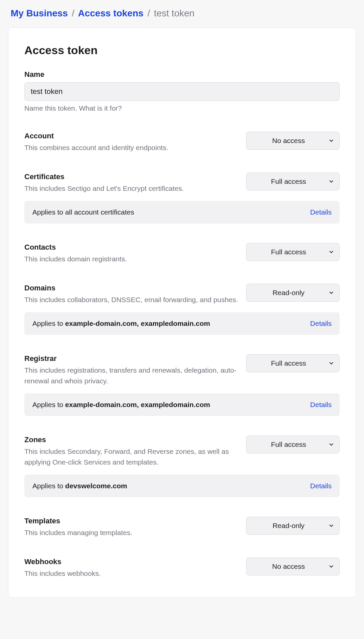 The height and width of the screenshot is (639, 364). Describe the element at coordinates (83, 212) in the screenshot. I see `certificates-applies-text: Applies to all account certificates` at that location.